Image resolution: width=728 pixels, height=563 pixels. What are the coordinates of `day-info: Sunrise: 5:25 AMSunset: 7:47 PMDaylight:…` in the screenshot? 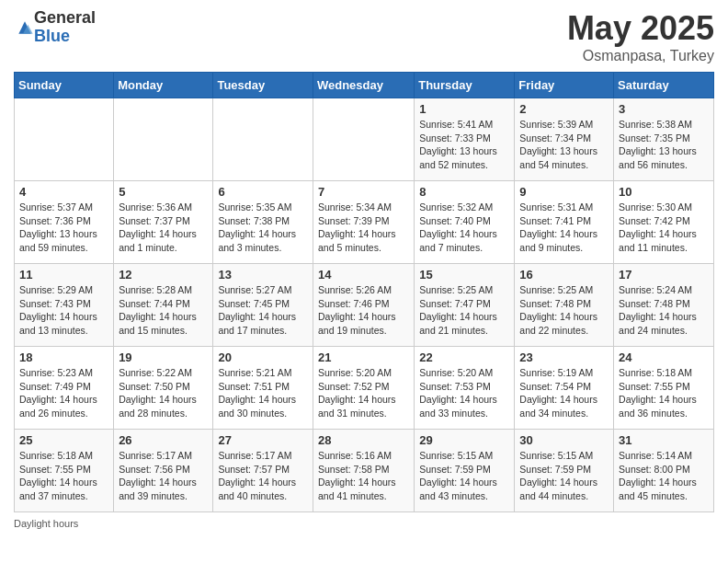 It's located at (464, 311).